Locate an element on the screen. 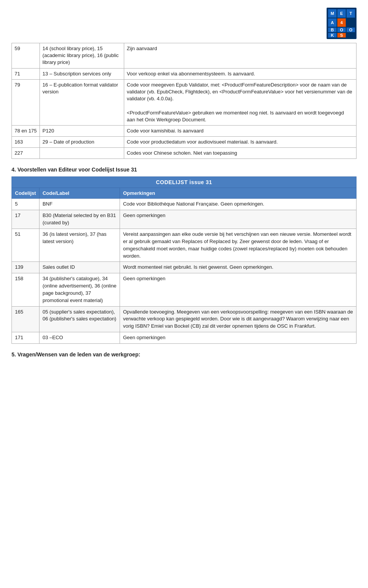 This screenshot has height=588, width=368. list-item: 139Sales outlet IDWordt momenteel niet g… is located at coordinates (184, 268).